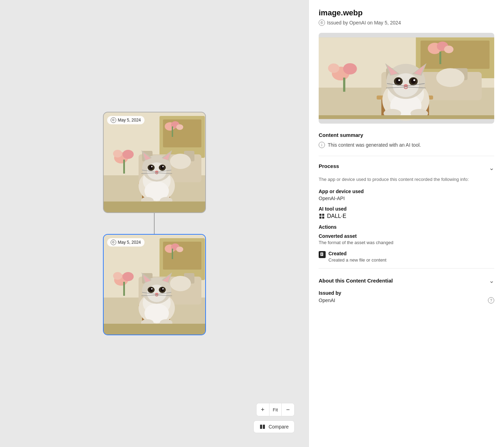 The width and height of the screenshot is (504, 447). I want to click on file-title: image.webp, so click(406, 13).